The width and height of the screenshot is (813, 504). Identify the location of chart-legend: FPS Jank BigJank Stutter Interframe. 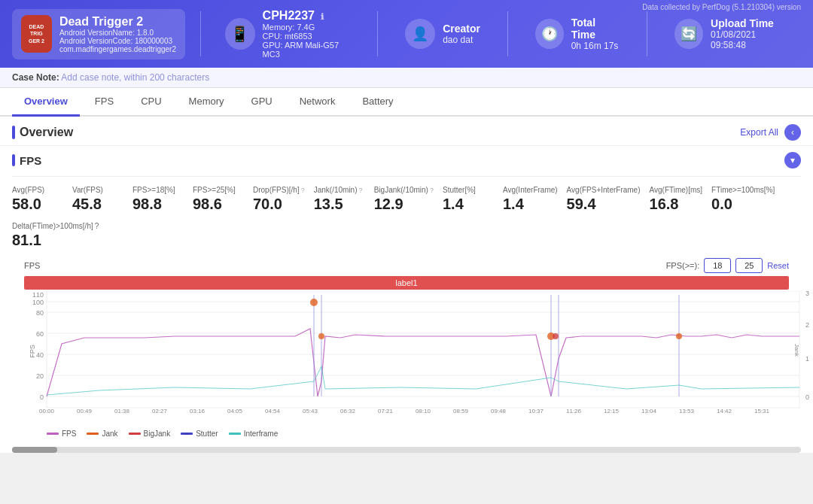
(406, 432).